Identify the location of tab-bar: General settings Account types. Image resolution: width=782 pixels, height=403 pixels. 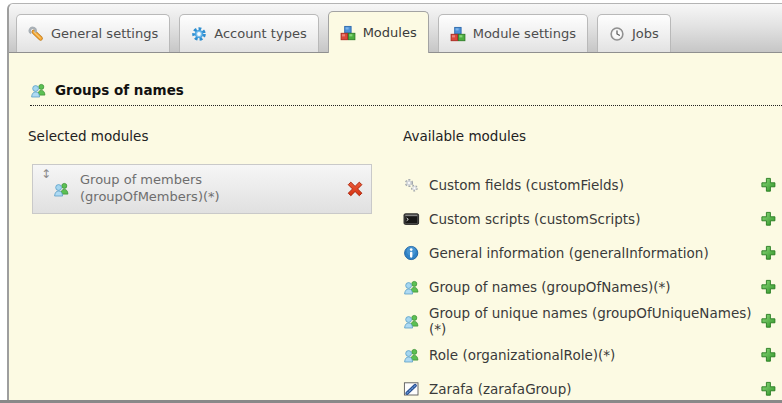
(396, 28).